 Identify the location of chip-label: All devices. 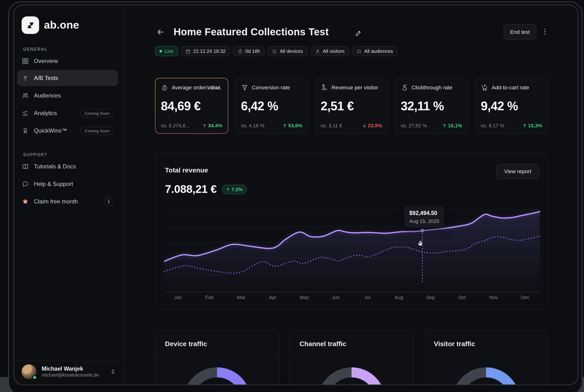
(291, 51).